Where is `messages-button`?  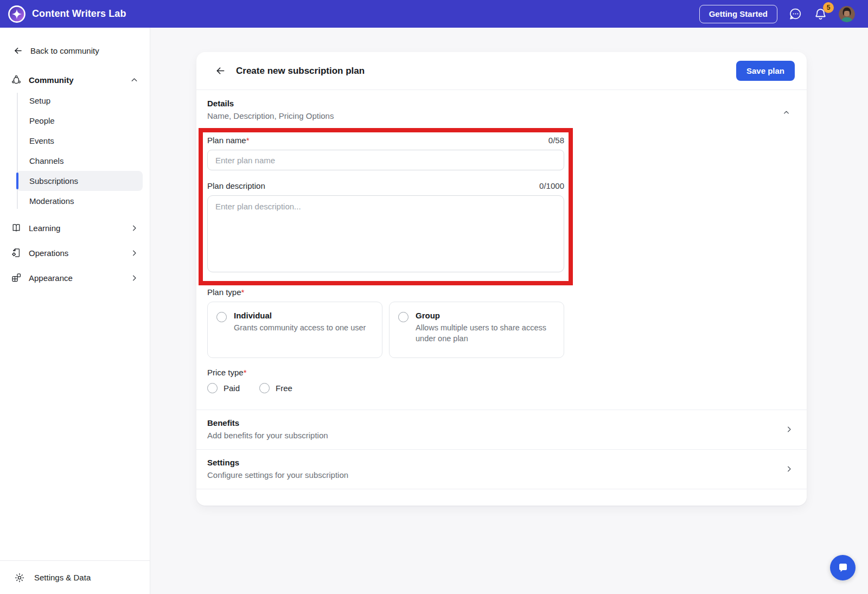 messages-button is located at coordinates (795, 14).